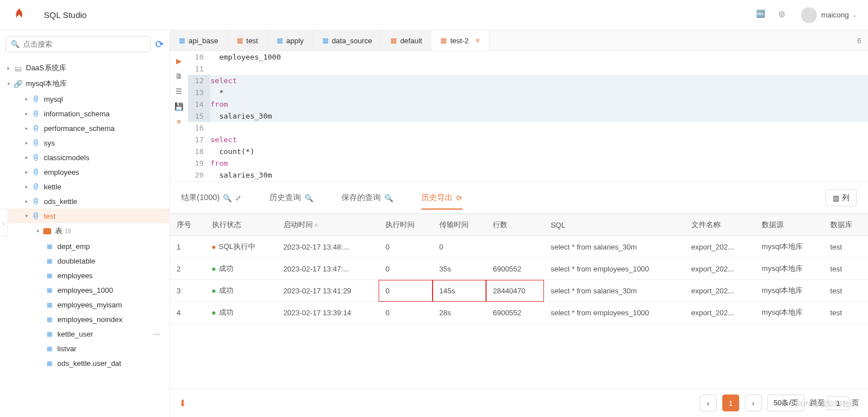  What do you see at coordinates (182, 404) in the screenshot?
I see `download-icon: ⬇` at bounding box center [182, 404].